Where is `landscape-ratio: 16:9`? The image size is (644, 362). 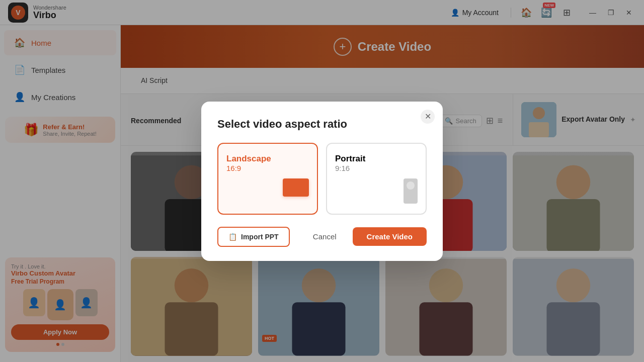 landscape-ratio: 16:9 is located at coordinates (249, 168).